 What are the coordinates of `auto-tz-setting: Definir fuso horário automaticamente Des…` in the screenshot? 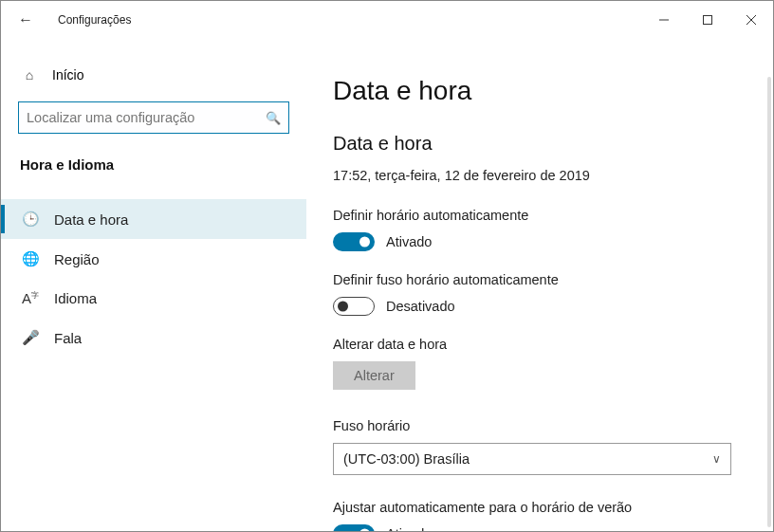 It's located at (540, 294).